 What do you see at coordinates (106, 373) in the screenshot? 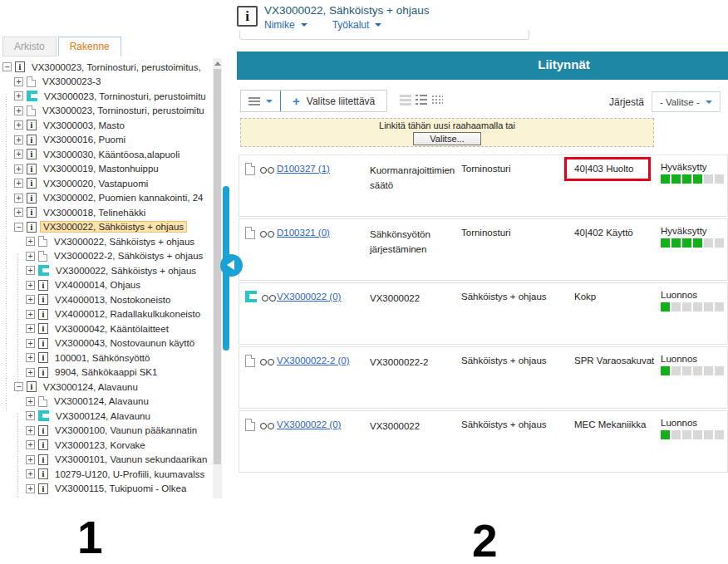
I see `tree-item: +i9904, Sähkökaappi SK1` at bounding box center [106, 373].